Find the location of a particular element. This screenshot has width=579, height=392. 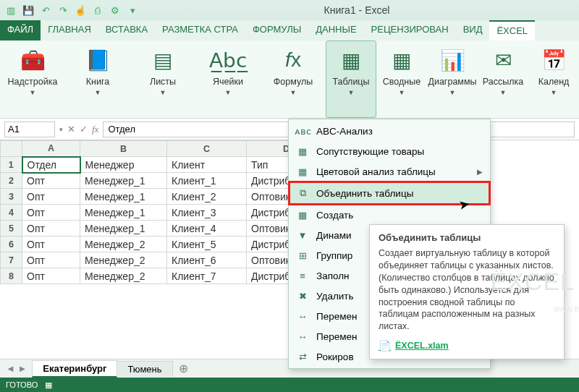

cell-C8: Клиент_7 is located at coordinates (207, 276).